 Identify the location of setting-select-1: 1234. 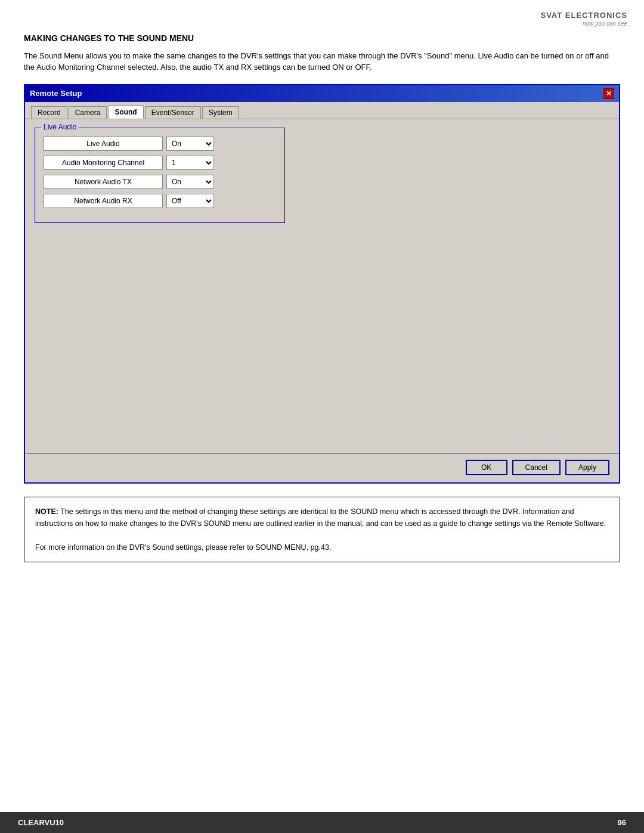
(190, 163).